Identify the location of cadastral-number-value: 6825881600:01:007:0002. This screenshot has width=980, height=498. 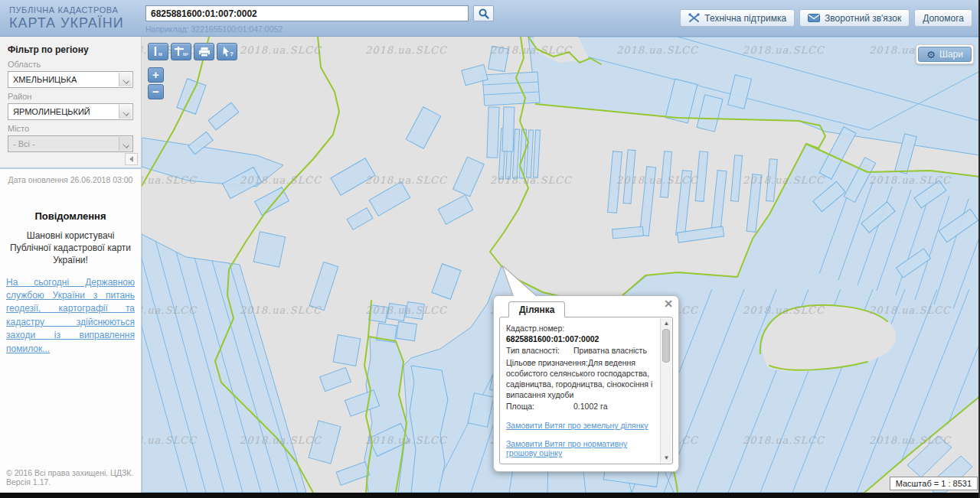
(553, 339).